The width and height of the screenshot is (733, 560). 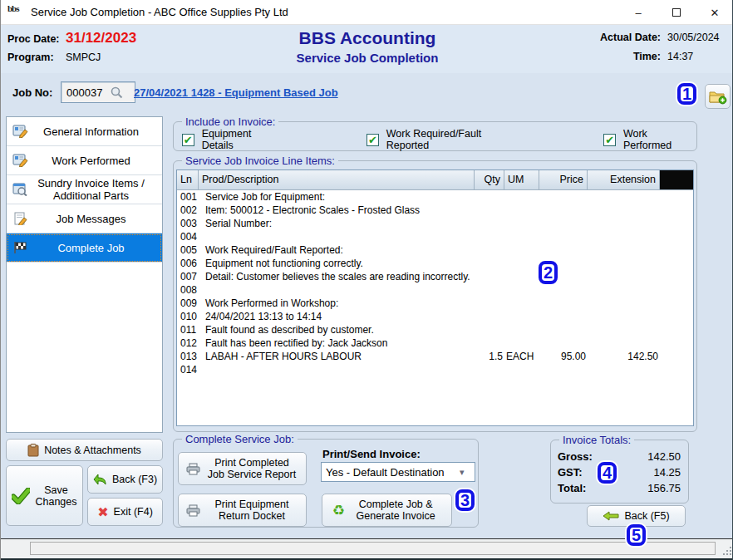 What do you see at coordinates (693, 56) in the screenshot?
I see `time-value: 14:37` at bounding box center [693, 56].